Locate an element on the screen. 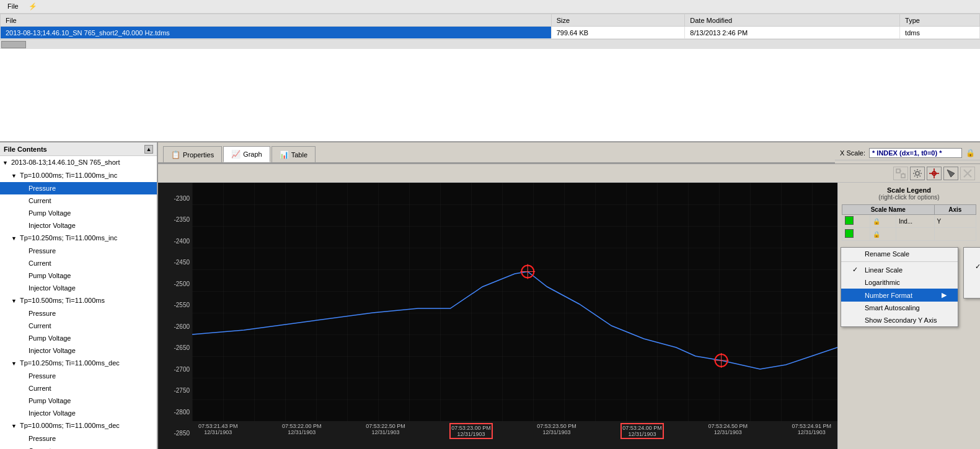 The width and height of the screenshot is (980, 449). tree-item-grp3: ▼ Tp=10.500ms; Ti=11.000ms is located at coordinates (78, 301).